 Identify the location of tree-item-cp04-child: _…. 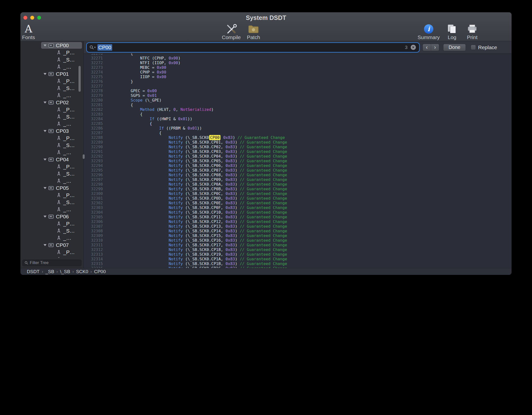
(52, 181).